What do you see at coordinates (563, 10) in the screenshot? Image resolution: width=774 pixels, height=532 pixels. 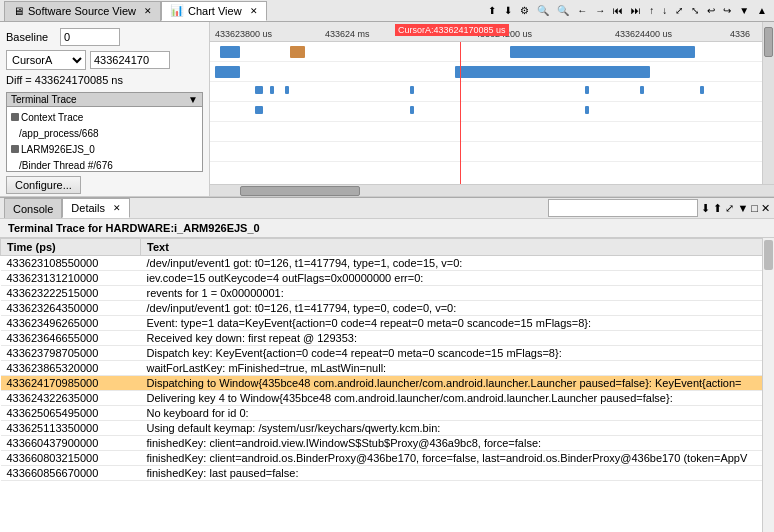 I see `toolbar-btn-zoom-out: 🔍` at bounding box center [563, 10].